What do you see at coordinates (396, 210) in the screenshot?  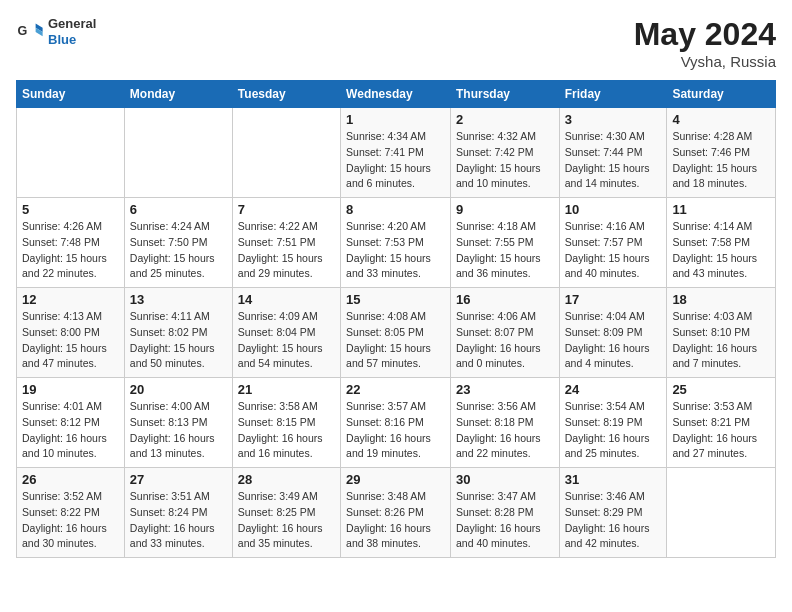 I see `day-number: 8` at bounding box center [396, 210].